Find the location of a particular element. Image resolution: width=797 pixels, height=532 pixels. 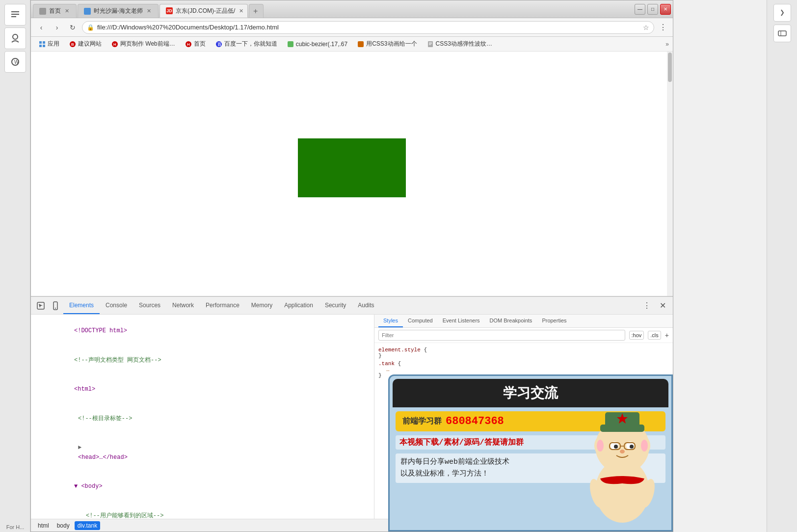

right-panel-tabs: Styles Computed Event Listeners DOM Brea… is located at coordinates (524, 321).